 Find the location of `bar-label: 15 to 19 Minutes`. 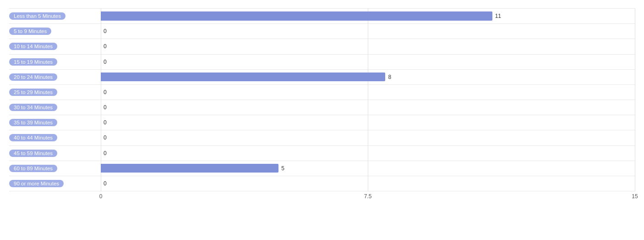

bar-label: 15 to 19 Minutes is located at coordinates (55, 62).